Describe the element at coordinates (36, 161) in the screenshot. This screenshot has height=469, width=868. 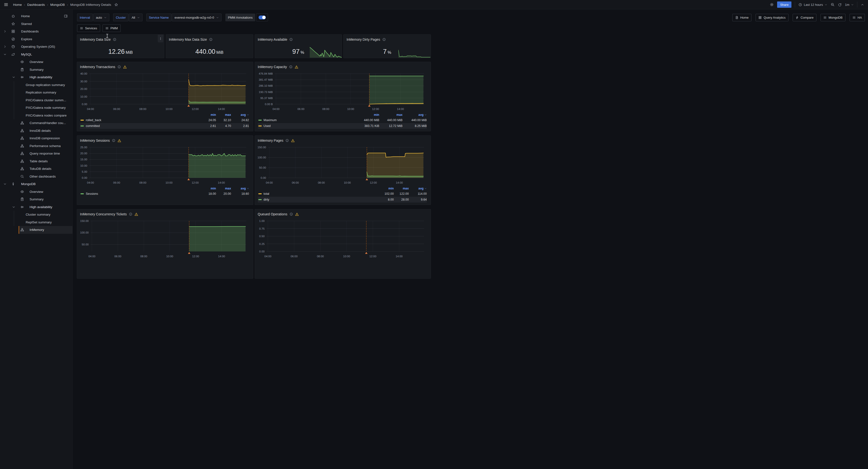
I see `sidebar-item-table-details: Table details` at that location.